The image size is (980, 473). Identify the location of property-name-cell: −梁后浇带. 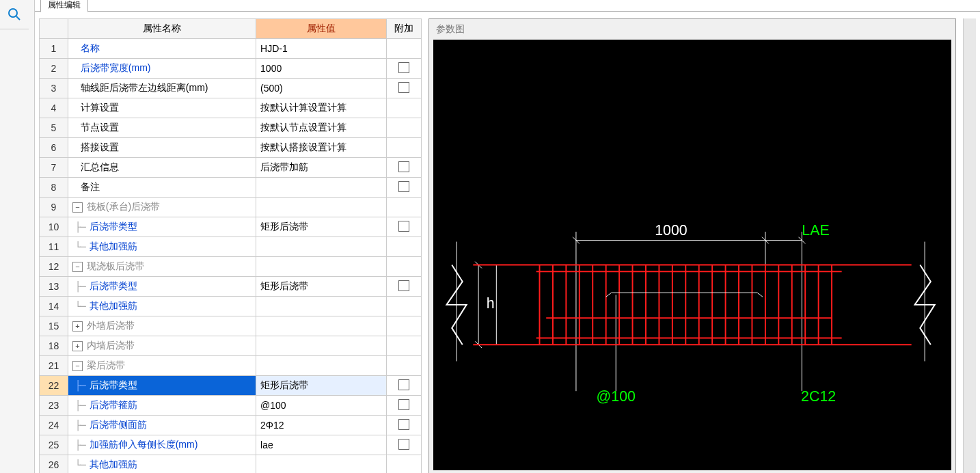
(161, 366).